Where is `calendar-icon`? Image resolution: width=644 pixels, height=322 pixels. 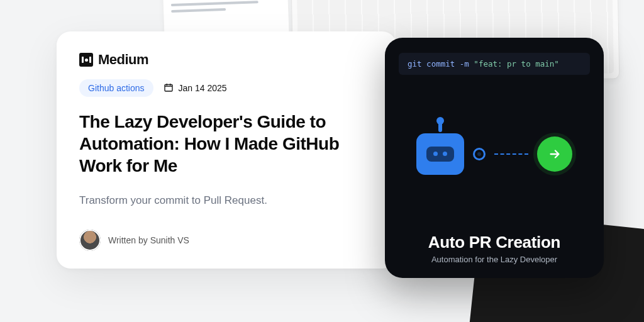
calendar-icon is located at coordinates (169, 88).